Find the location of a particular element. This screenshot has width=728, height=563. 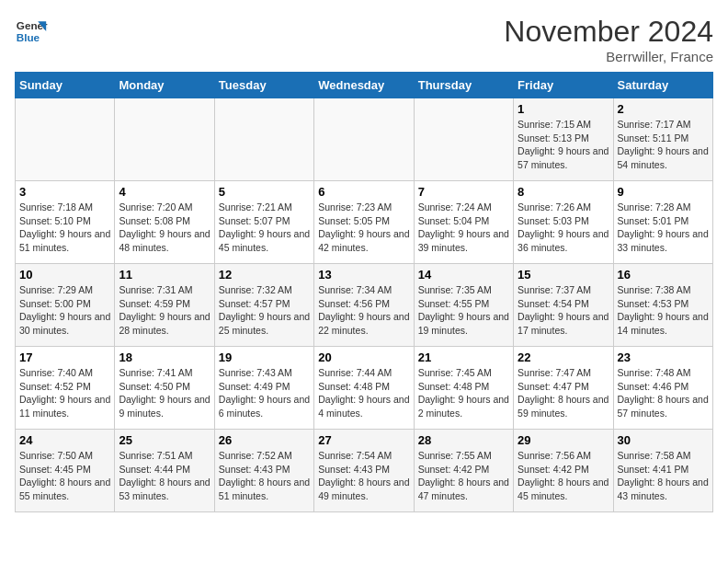

calendar-cell: 12Sunrise: 7:32 AMSunset: 4:57 PMDayligh… is located at coordinates (264, 305).